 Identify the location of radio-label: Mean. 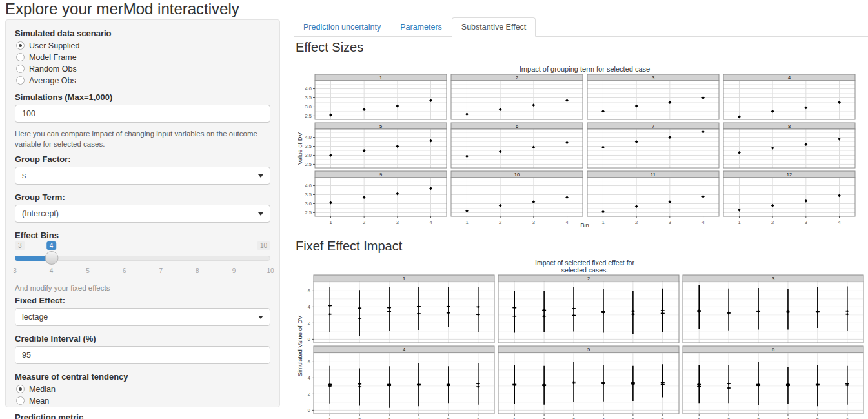
(39, 401).